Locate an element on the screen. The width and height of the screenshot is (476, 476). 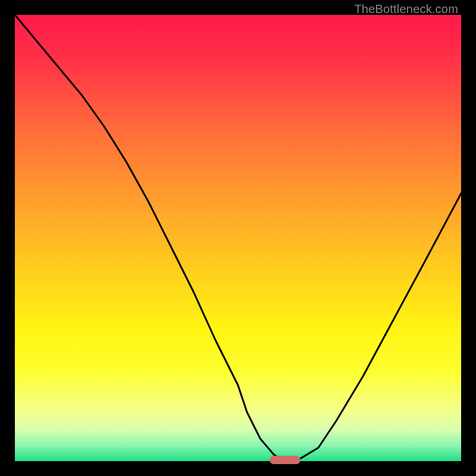
minimum-marker is located at coordinates (286, 460).